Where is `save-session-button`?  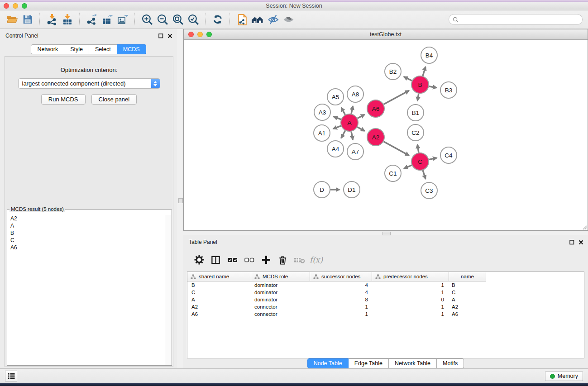 save-session-button is located at coordinates (28, 19).